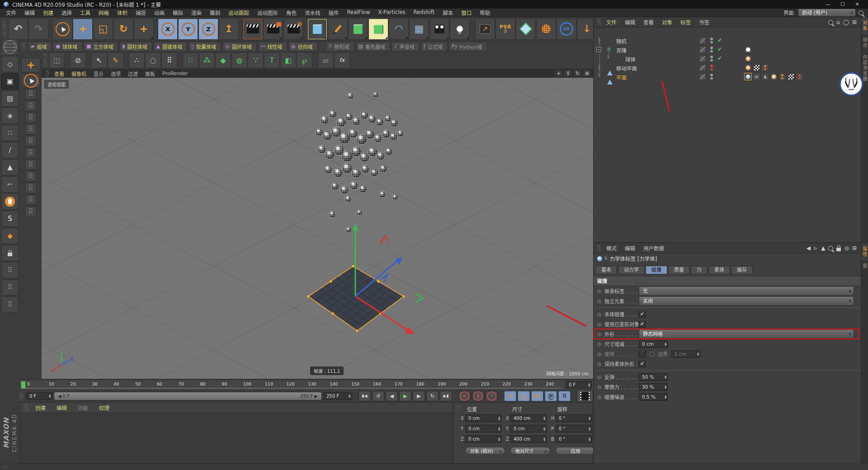 This screenshot has height=470, width=868. What do you see at coordinates (313, 13) in the screenshot?
I see `menu-流水线: 流水线` at bounding box center [313, 13].